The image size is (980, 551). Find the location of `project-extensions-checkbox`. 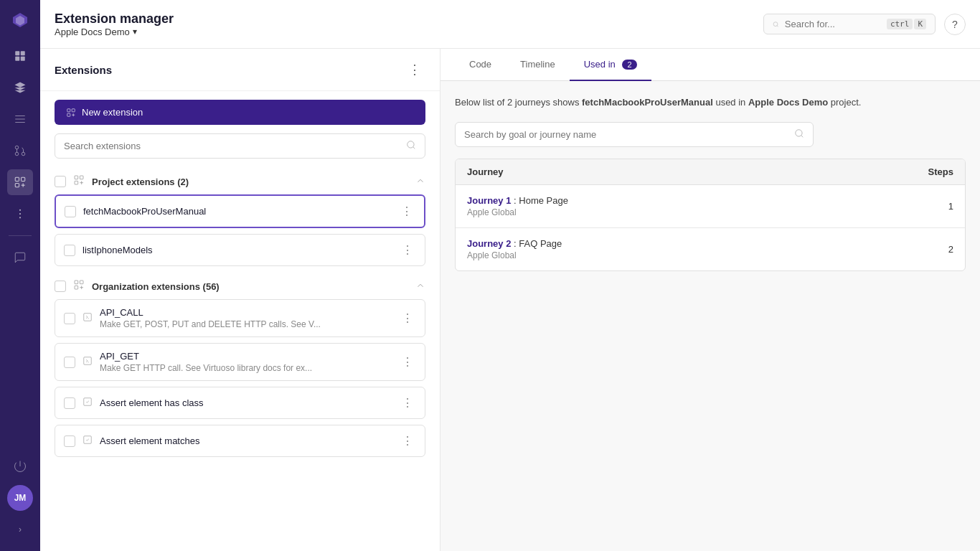

project-extensions-checkbox is located at coordinates (60, 182).